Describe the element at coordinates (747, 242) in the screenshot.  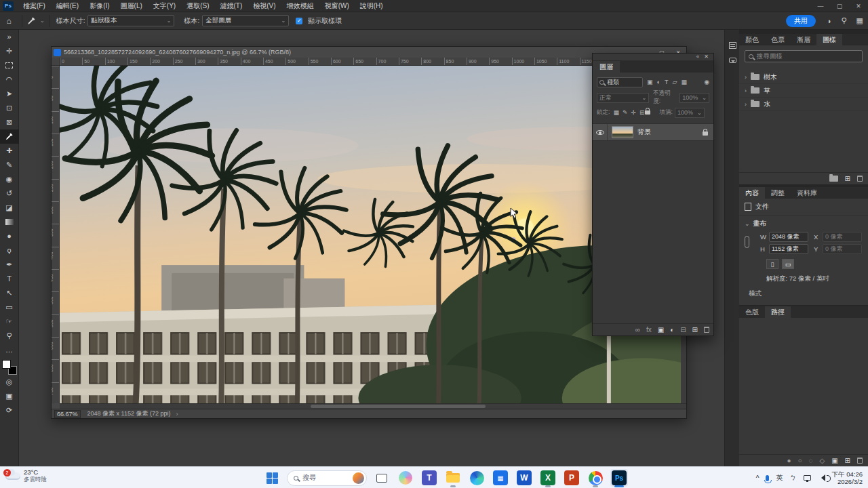
I see `link-dimensions-icon` at that location.